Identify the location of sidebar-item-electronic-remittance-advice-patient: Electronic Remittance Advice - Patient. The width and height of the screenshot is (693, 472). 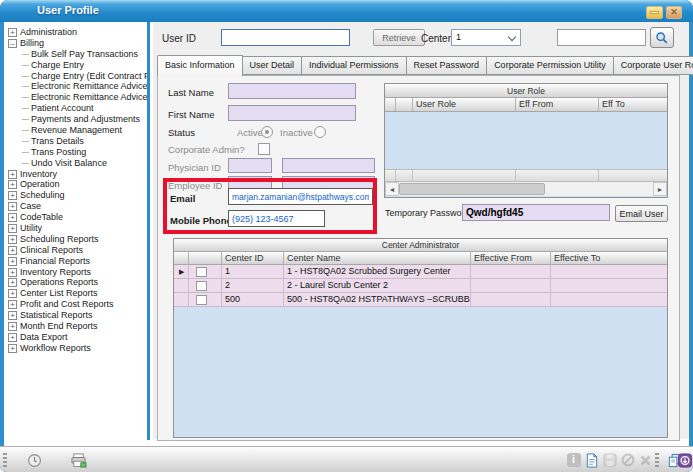
(78, 86).